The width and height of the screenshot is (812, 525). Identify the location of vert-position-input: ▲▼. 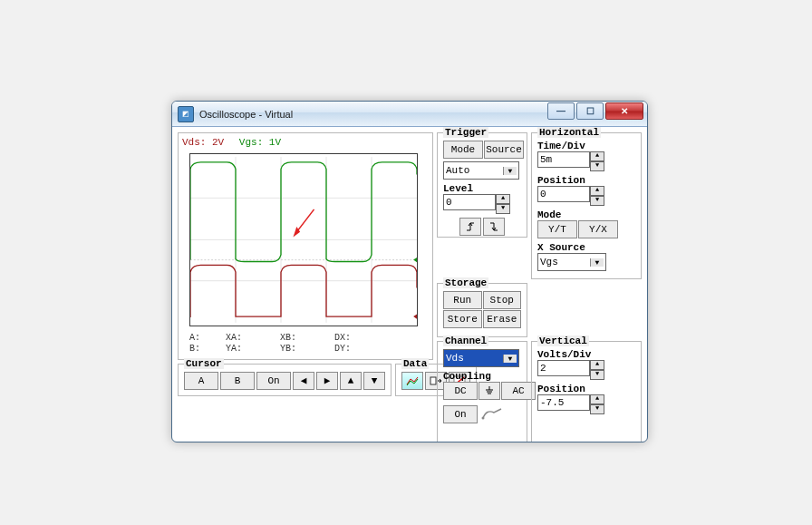
(586, 404).